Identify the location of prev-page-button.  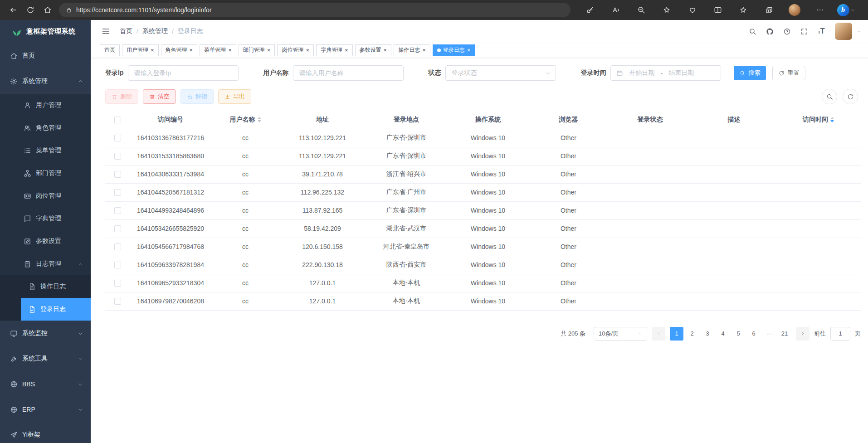
(658, 334).